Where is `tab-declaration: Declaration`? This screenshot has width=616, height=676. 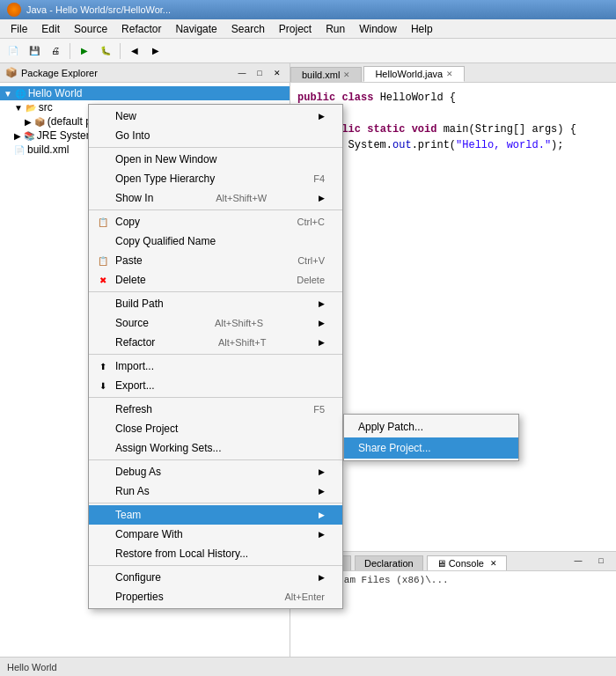 tab-declaration: Declaration is located at coordinates (389, 563).